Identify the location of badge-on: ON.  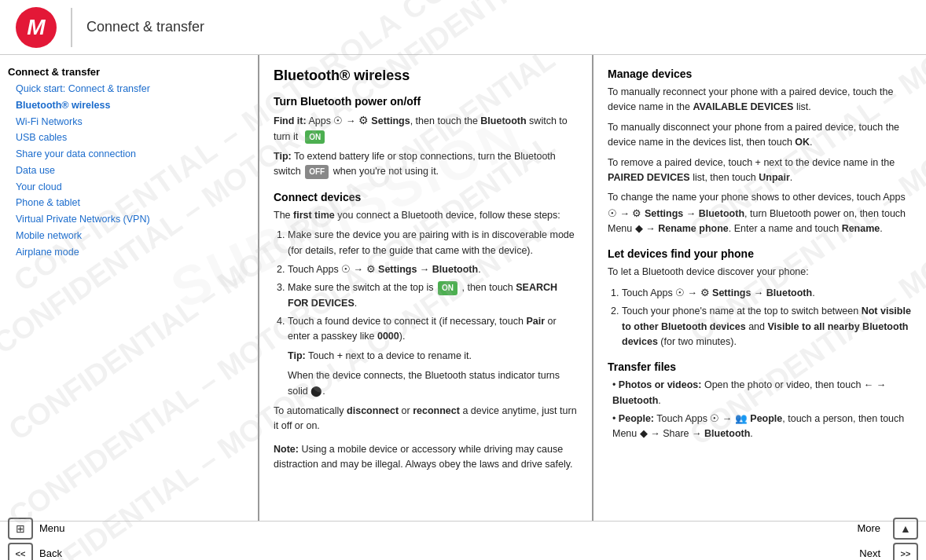
(314, 137).